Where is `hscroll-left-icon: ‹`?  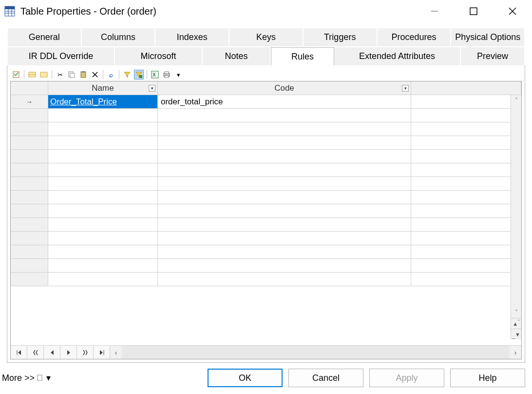 hscroll-left-icon: ‹ is located at coordinates (116, 352).